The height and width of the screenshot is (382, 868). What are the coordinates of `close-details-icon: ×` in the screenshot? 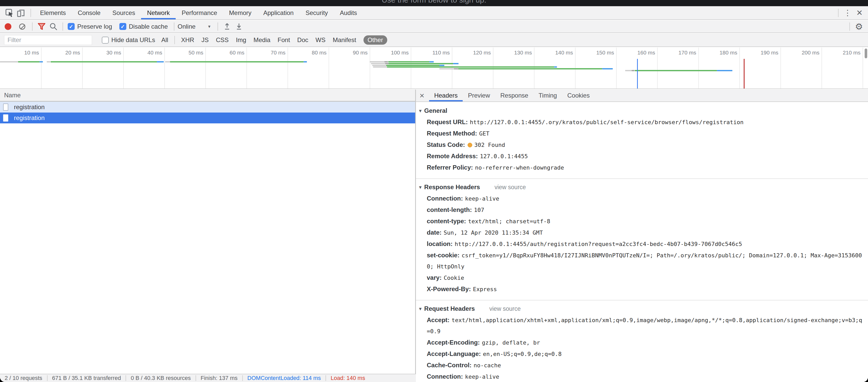 It's located at (423, 96).